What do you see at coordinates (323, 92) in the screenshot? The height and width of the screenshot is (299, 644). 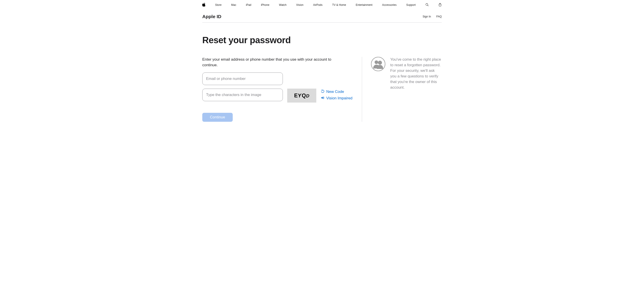 I see `refresh-icon` at bounding box center [323, 92].